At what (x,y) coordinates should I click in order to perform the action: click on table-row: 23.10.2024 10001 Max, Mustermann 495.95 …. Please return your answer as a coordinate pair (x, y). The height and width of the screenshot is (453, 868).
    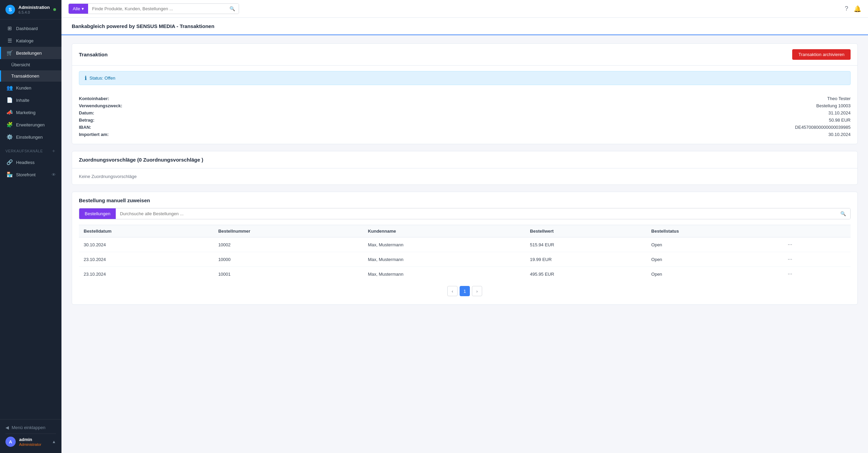
    Looking at the image, I should click on (465, 274).